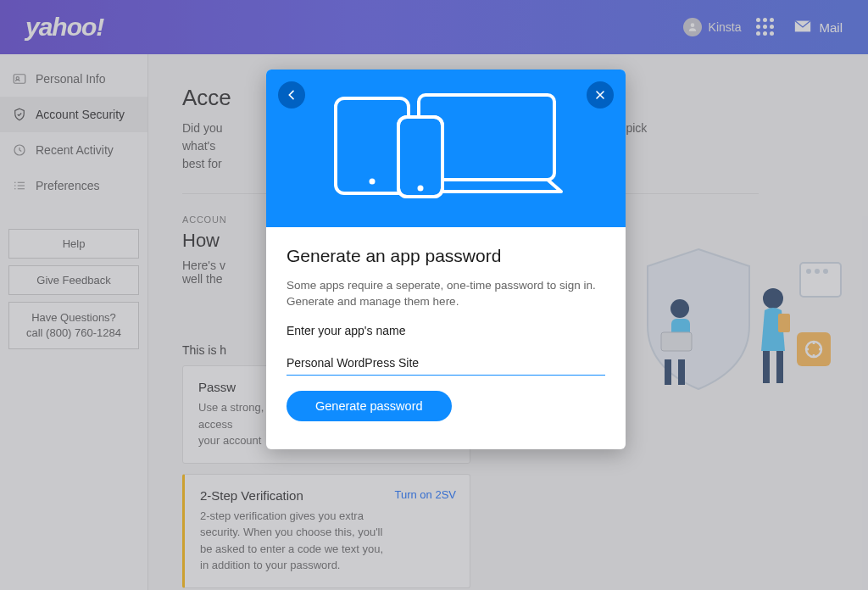  What do you see at coordinates (446, 148) in the screenshot?
I see `modal-header` at bounding box center [446, 148].